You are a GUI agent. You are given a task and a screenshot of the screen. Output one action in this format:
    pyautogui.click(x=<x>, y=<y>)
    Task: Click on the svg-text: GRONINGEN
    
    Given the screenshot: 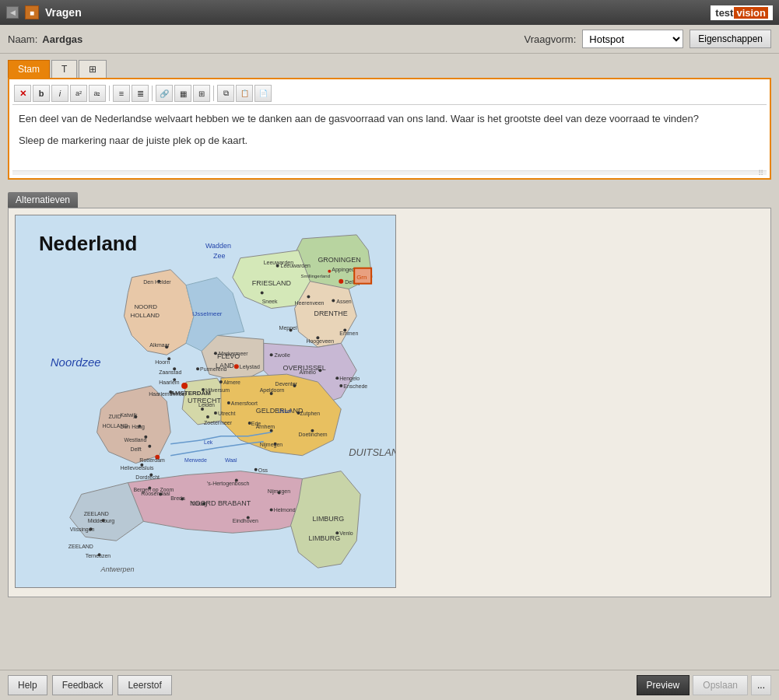 What is the action you would take?
    pyautogui.click(x=339, y=260)
    